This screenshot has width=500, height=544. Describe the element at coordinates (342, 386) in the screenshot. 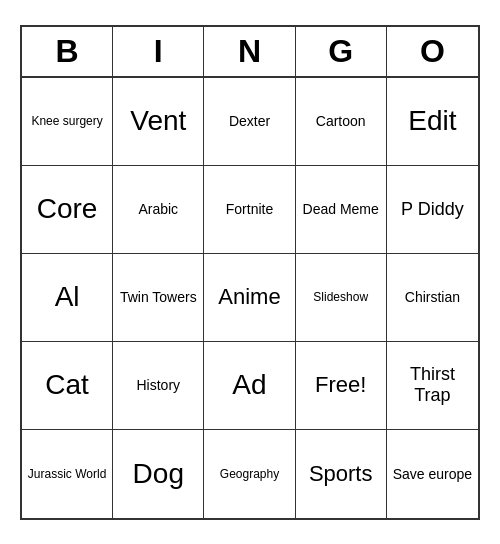

I see `bingo-cell: Free!` at that location.